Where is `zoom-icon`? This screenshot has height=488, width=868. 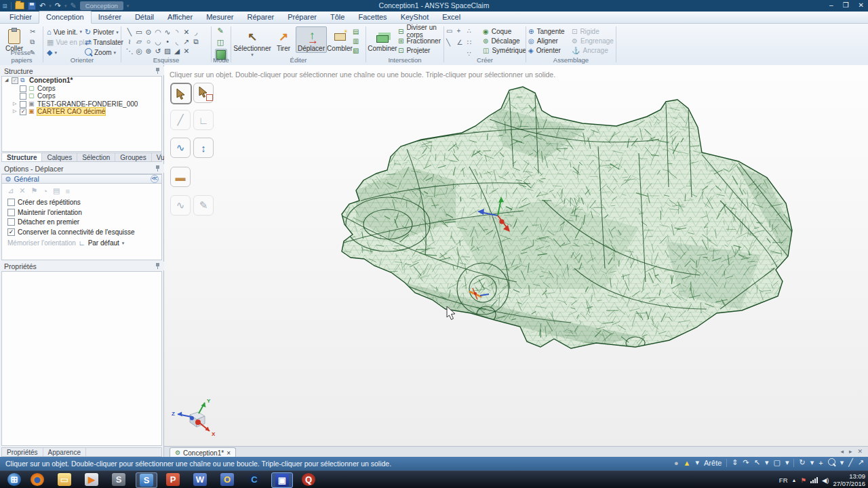
zoom-icon is located at coordinates (831, 462).